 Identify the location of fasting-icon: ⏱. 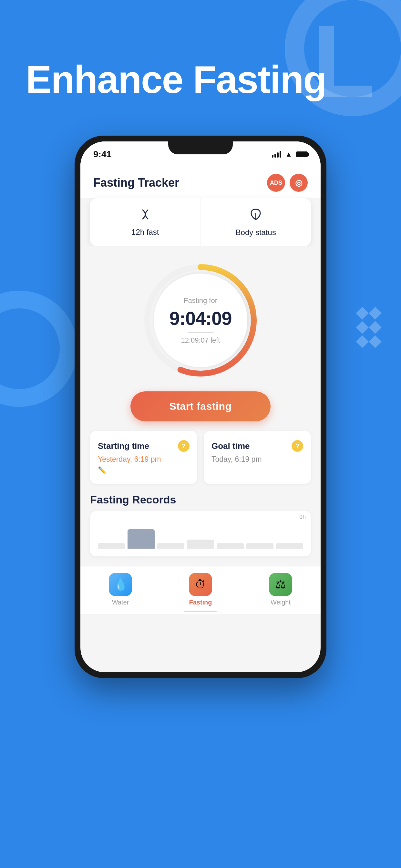
(201, 584).